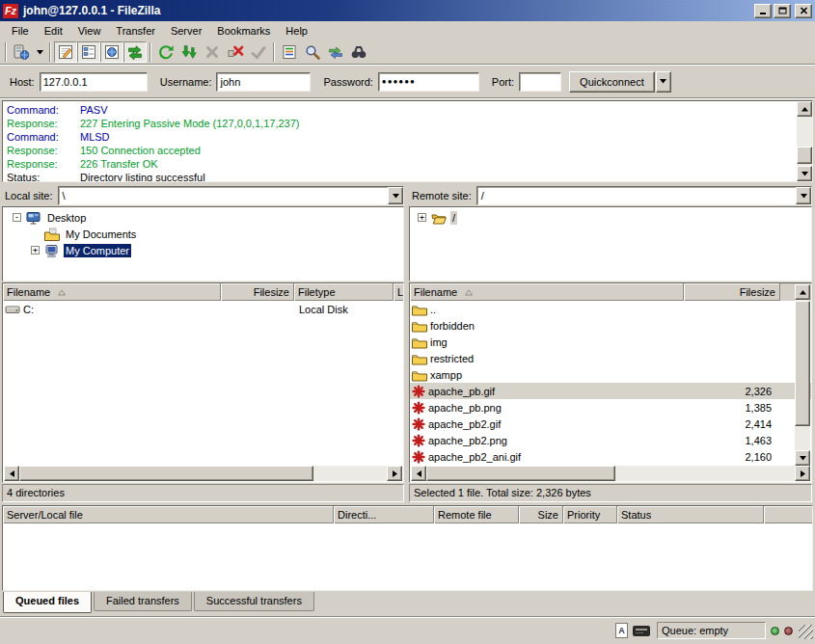  Describe the element at coordinates (89, 52) in the screenshot. I see `toggle-local-tree-button` at that location.